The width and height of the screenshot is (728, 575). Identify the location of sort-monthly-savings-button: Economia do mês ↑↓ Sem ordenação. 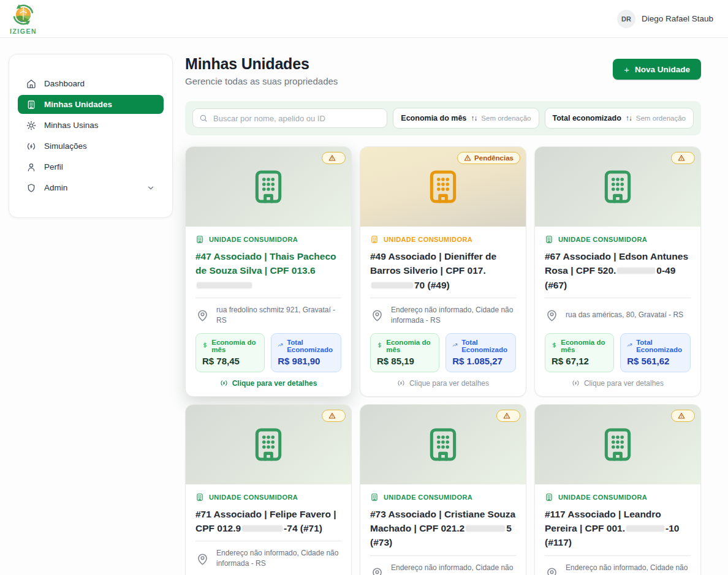
(466, 118).